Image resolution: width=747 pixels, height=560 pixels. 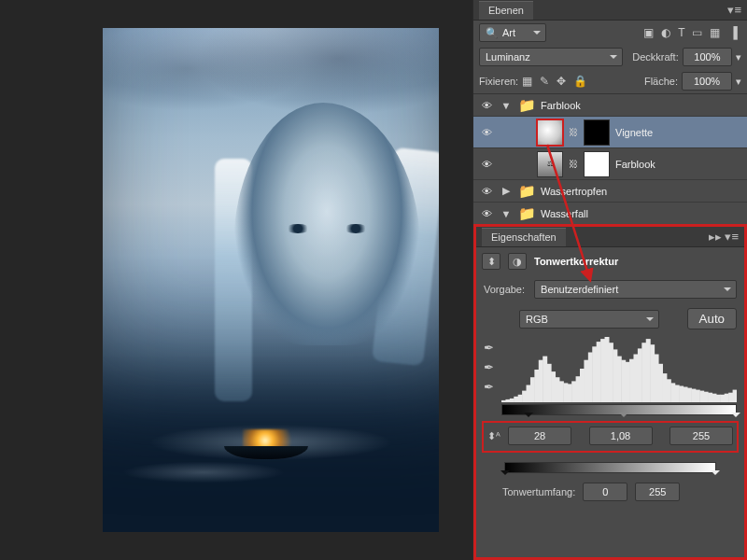 What do you see at coordinates (560, 105) in the screenshot?
I see `layer-name: Farblook` at bounding box center [560, 105].